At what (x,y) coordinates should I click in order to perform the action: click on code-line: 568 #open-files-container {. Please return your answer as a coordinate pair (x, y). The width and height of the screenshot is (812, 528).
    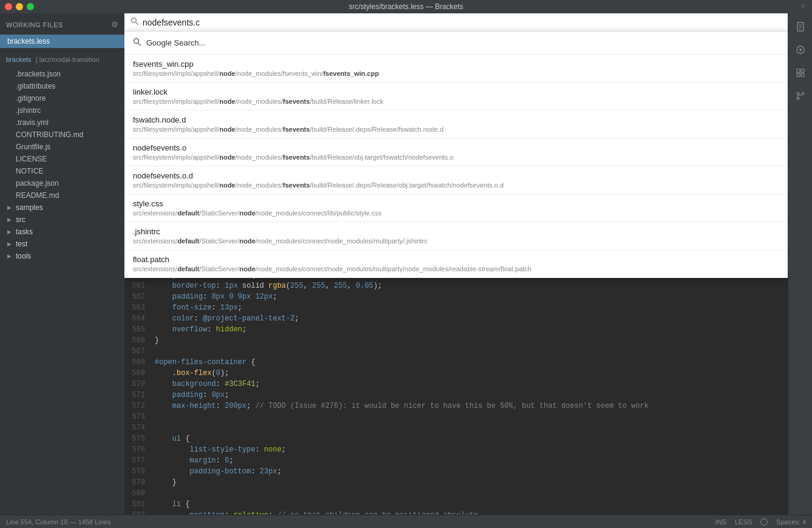
    Looking at the image, I should click on (456, 362).